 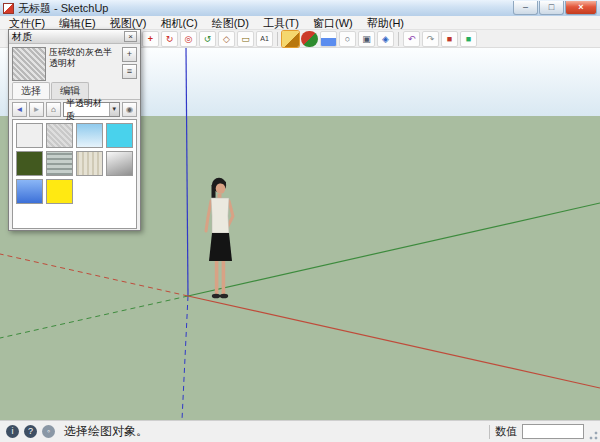 I want to click on info-icon: i, so click(x=12, y=432).